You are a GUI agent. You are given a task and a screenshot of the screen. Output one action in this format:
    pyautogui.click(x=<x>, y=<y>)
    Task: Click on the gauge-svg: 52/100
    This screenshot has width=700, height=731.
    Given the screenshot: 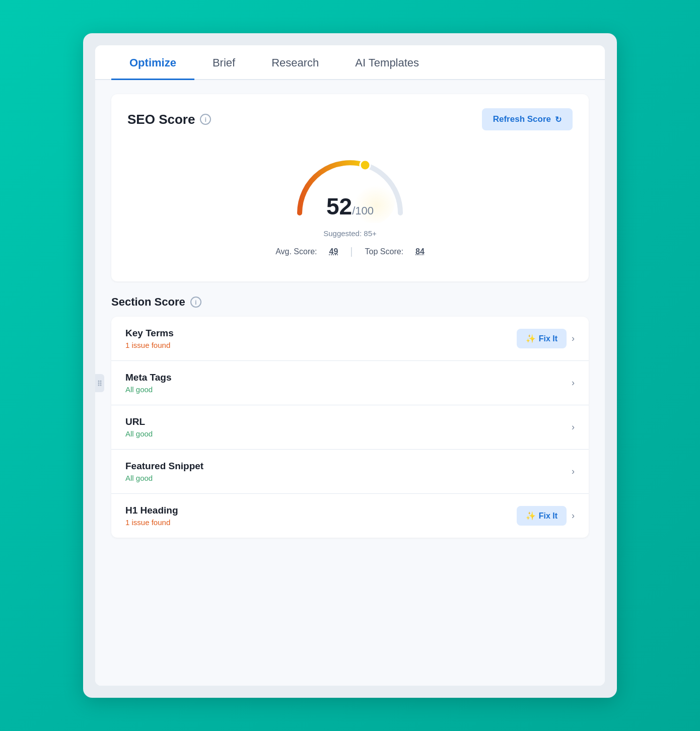 What is the action you would take?
    pyautogui.click(x=350, y=185)
    